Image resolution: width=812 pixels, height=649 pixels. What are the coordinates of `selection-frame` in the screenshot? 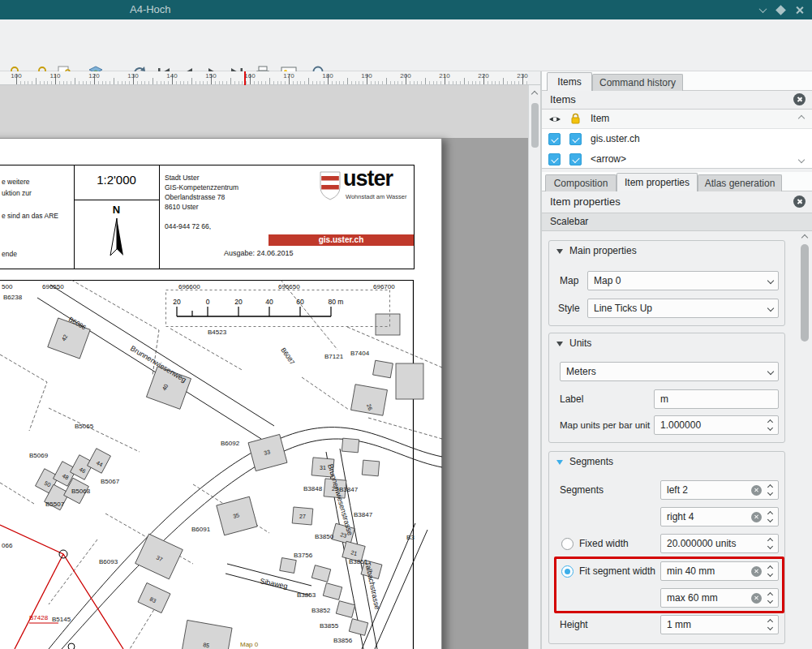 It's located at (278, 308).